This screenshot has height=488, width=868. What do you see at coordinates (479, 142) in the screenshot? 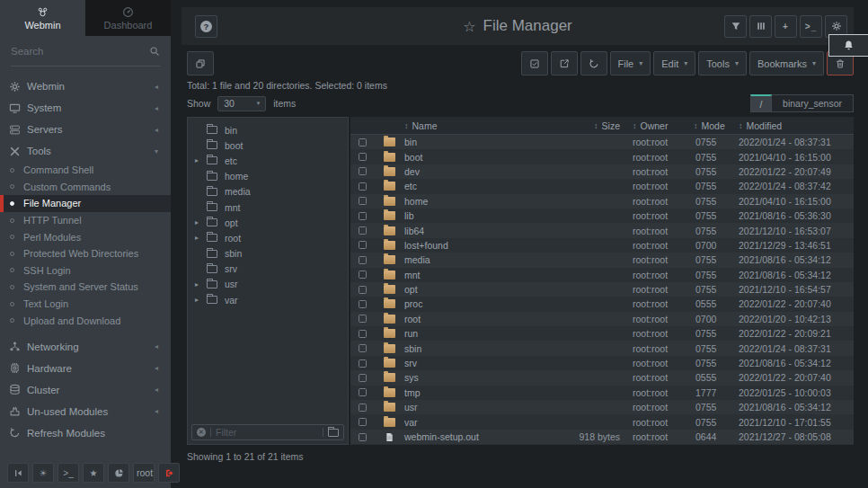
I see `file-name: bin` at bounding box center [479, 142].